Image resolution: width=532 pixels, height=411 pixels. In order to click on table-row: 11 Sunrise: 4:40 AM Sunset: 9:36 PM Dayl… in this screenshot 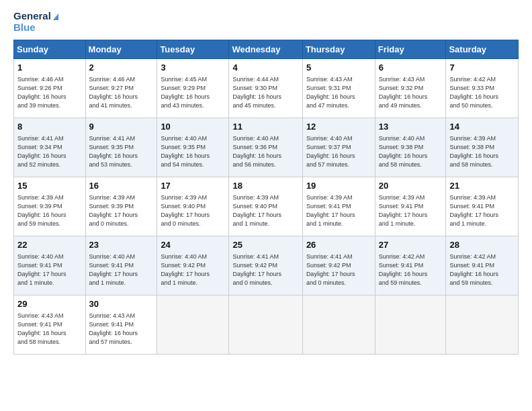, I will do `click(266, 148)`.